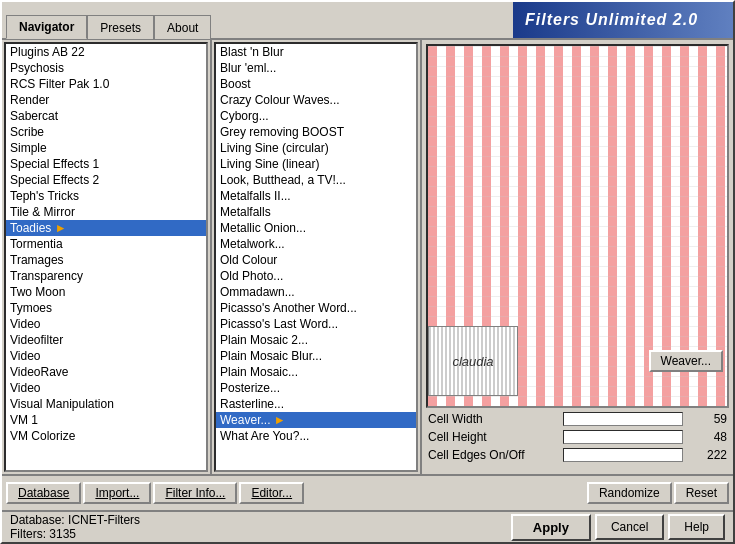 The image size is (735, 544). I want to click on middle-list-item: What Are You?..., so click(316, 436).